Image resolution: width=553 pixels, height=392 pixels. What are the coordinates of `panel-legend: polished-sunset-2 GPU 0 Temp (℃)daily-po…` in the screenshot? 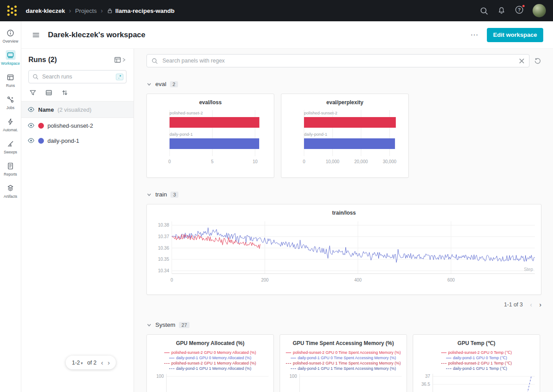 It's located at (477, 361).